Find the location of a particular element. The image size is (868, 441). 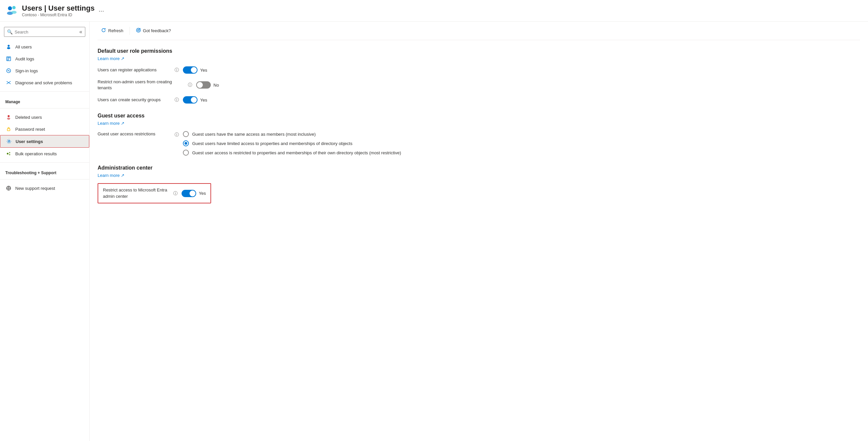

page-header: Users | User settings Contoso - Microsof… is located at coordinates (434, 11).